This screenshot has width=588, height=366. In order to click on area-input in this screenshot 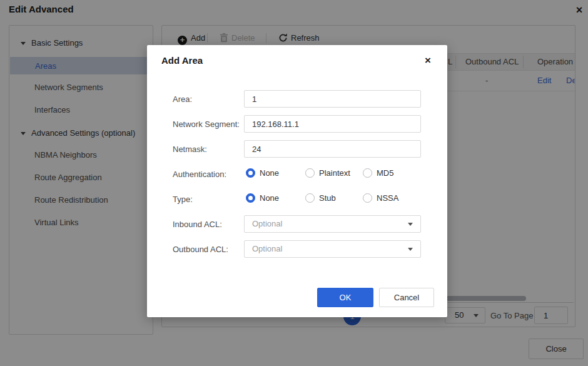, I will do `click(333, 99)`.